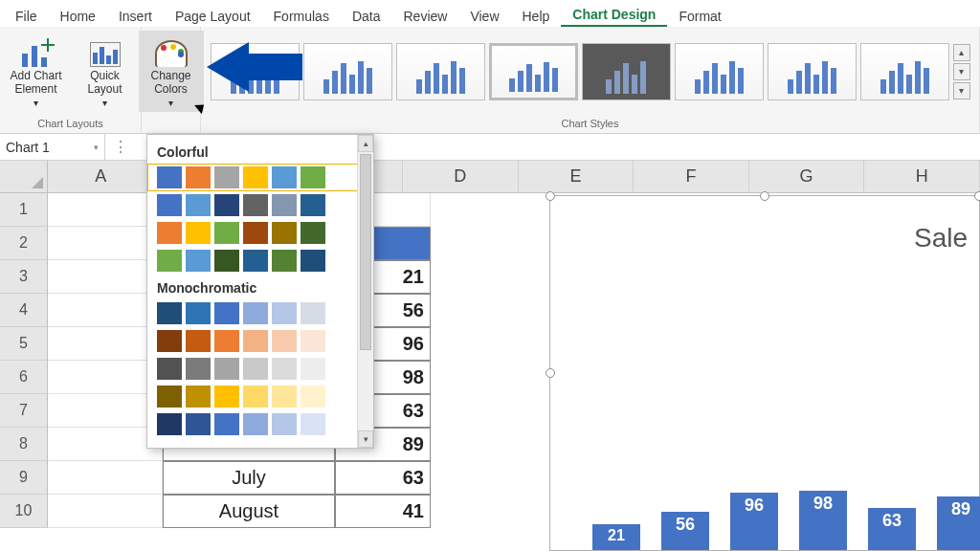 The image size is (980, 551). Describe the element at coordinates (78, 15) in the screenshot. I see `tab-home: Home` at that location.